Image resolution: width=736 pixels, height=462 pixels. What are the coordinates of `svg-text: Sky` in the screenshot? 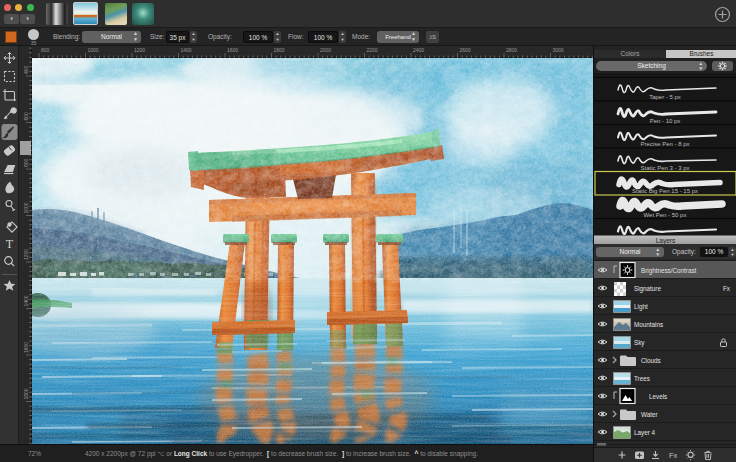 It's located at (640, 343).